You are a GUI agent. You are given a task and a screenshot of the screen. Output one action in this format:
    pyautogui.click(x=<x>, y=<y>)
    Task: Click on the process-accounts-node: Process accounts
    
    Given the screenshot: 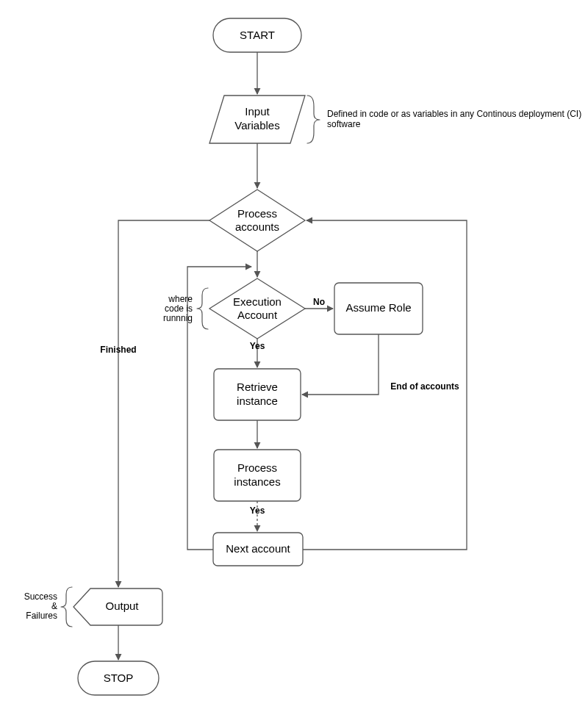 What is the action you would take?
    pyautogui.click(x=257, y=220)
    